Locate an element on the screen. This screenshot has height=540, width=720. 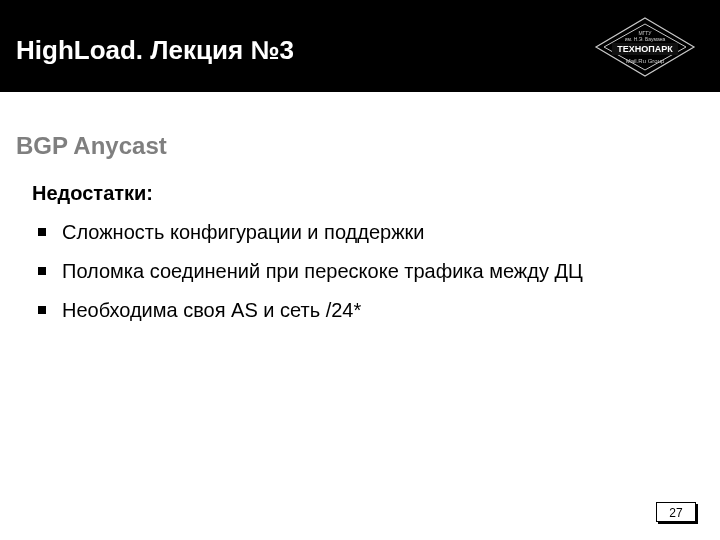
page-number: 27 is located at coordinates (676, 512).